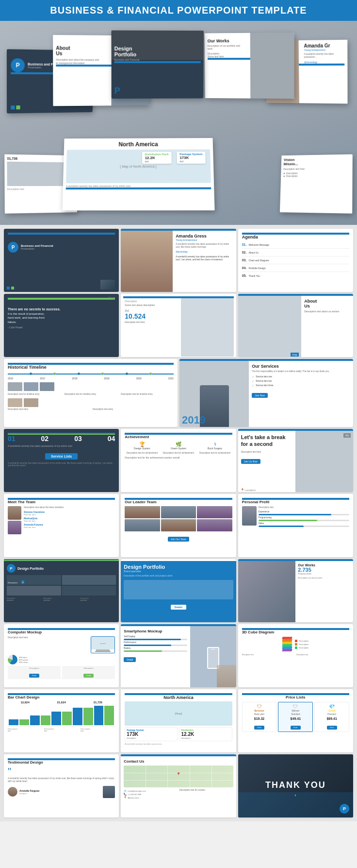 This screenshot has width=357, height=868. Describe the element at coordinates (155, 631) in the screenshot. I see `smartphone-mockup-title: Smartphone Mockup` at that location.